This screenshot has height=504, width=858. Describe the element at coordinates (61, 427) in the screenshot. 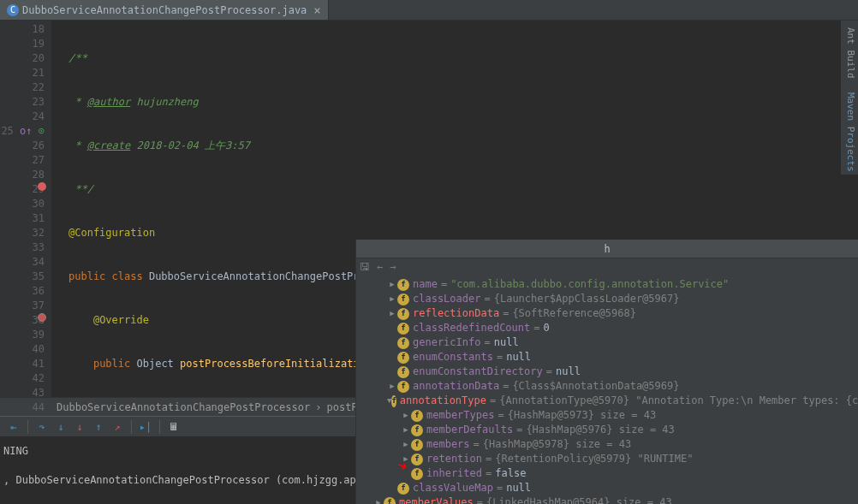

I see `step-into-icon: ↓` at that location.